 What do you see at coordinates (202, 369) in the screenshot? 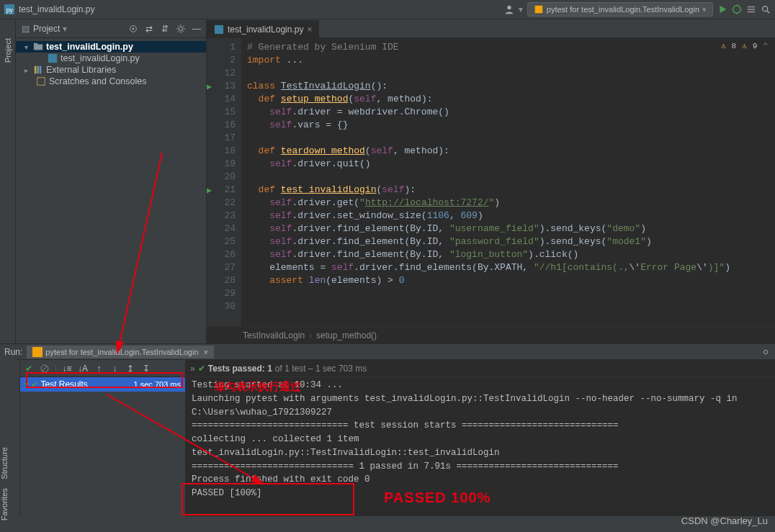
I see `check-icon: ✔` at bounding box center [202, 369].